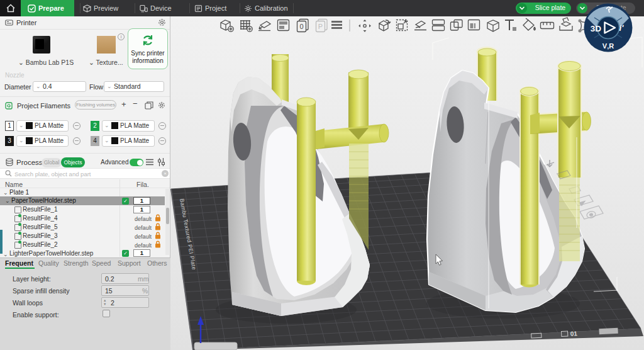  What do you see at coordinates (321, 26) in the screenshot?
I see `svg-text: P` at bounding box center [321, 26].